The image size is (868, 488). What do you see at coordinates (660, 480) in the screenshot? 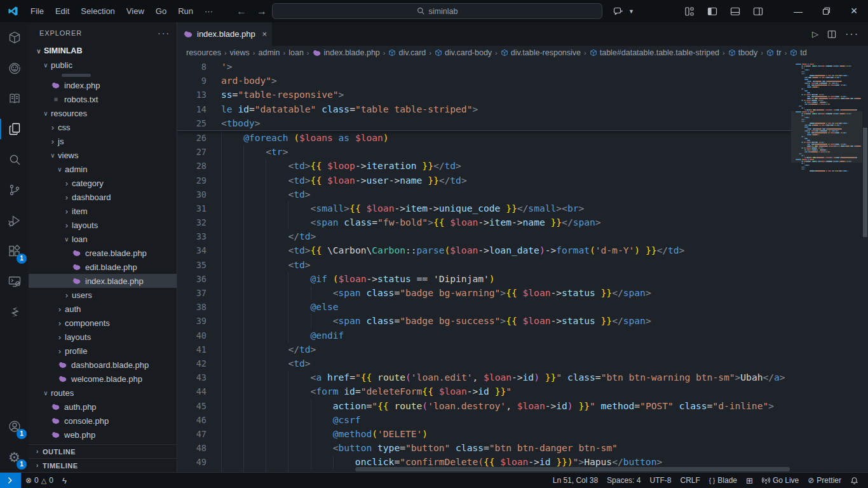
I see `encoding: UTF-8` at bounding box center [660, 480].